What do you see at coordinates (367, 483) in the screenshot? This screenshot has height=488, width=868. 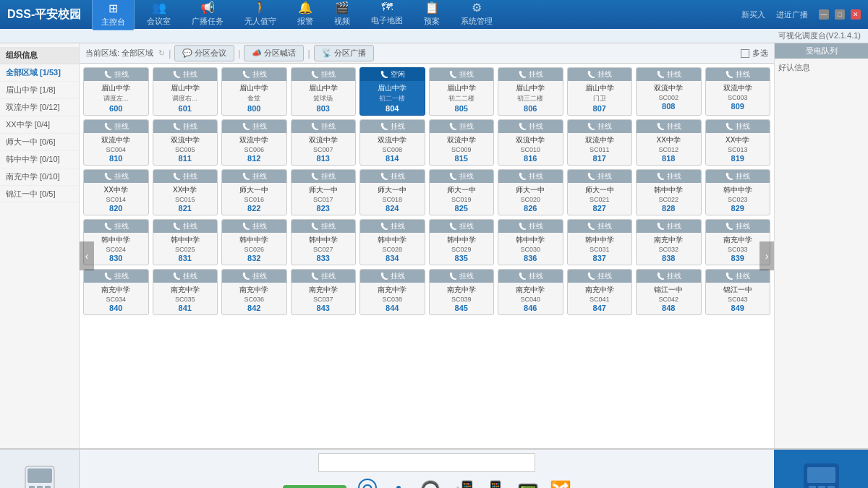 I see `intercom-button: 对讲` at bounding box center [367, 483].